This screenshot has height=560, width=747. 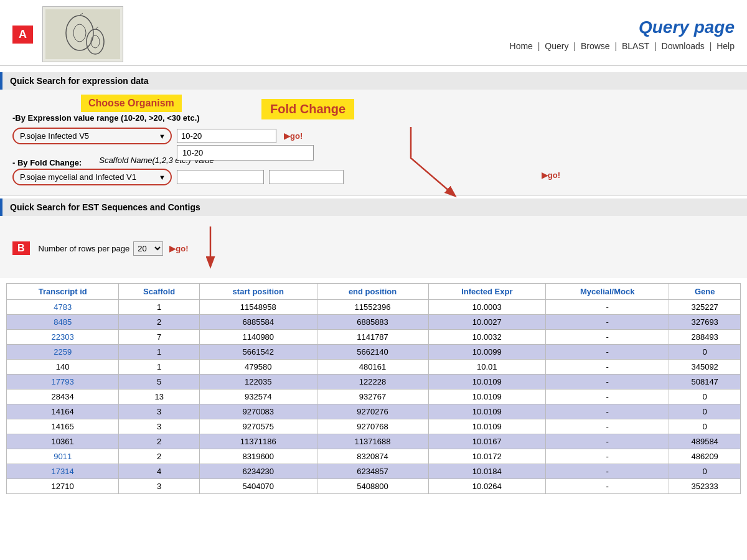 What do you see at coordinates (372, 412) in the screenshot?
I see `cell-end: 9270276` at bounding box center [372, 412].